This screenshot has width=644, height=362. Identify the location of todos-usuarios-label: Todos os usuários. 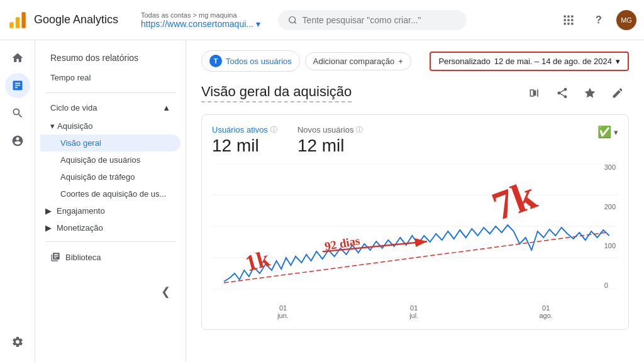
(259, 62).